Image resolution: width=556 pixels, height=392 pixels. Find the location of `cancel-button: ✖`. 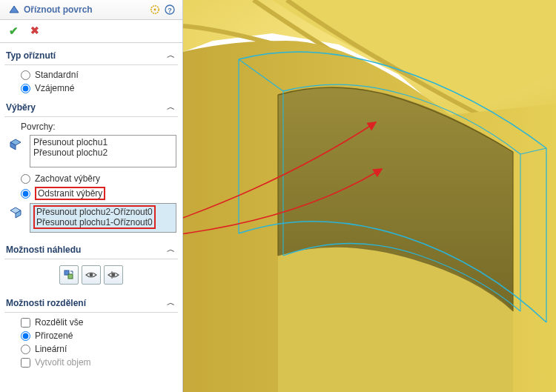

cancel-button: ✖ is located at coordinates (35, 31).